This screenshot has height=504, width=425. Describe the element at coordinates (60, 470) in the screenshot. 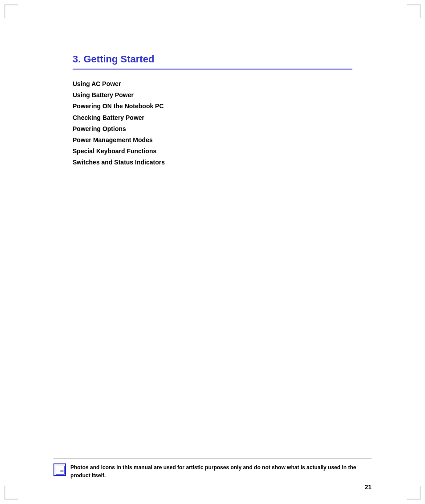

I see `note-icon` at that location.